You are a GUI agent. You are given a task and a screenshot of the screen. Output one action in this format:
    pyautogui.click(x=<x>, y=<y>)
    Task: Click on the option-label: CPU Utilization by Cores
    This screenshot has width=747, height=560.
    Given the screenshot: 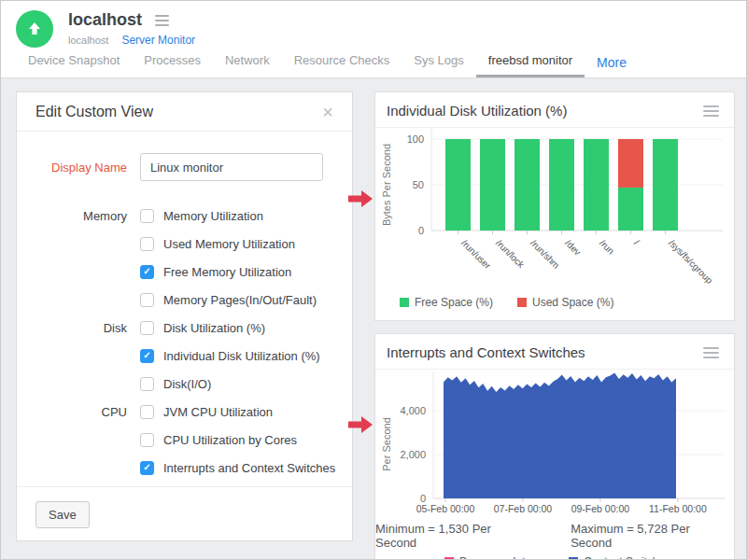 What is the action you would take?
    pyautogui.click(x=230, y=441)
    